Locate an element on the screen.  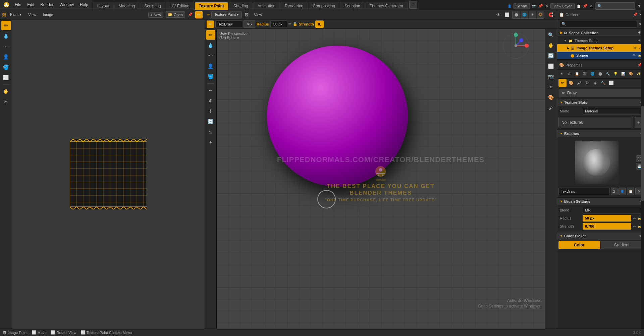
view-layer-pin: 📌 is located at coordinates (585, 6).